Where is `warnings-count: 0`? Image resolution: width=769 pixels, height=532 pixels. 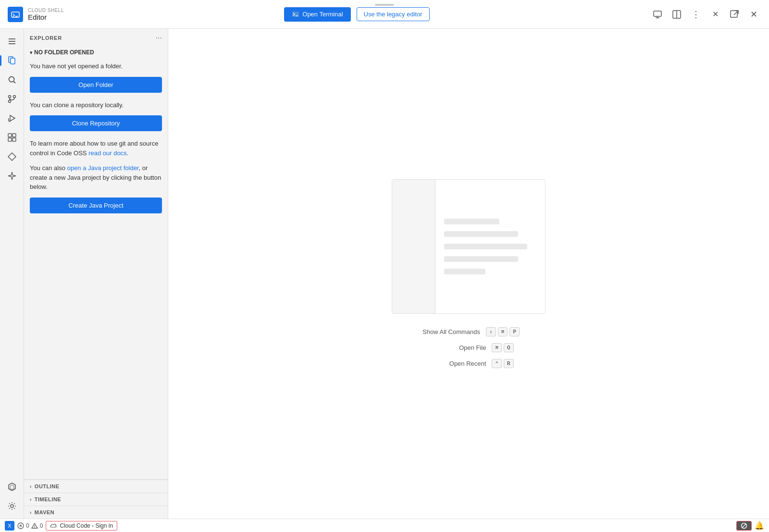 warnings-count: 0 is located at coordinates (41, 526).